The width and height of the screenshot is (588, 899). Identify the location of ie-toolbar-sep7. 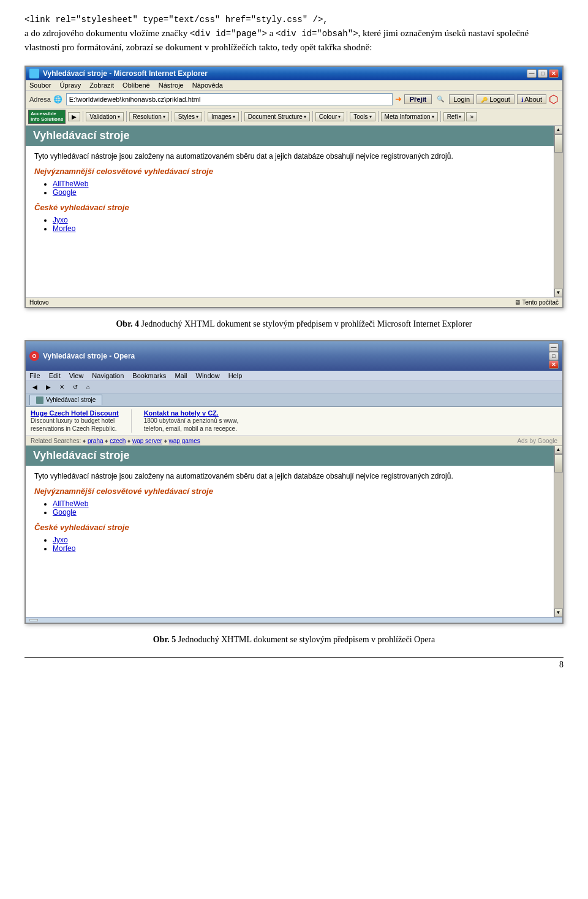
(347, 116).